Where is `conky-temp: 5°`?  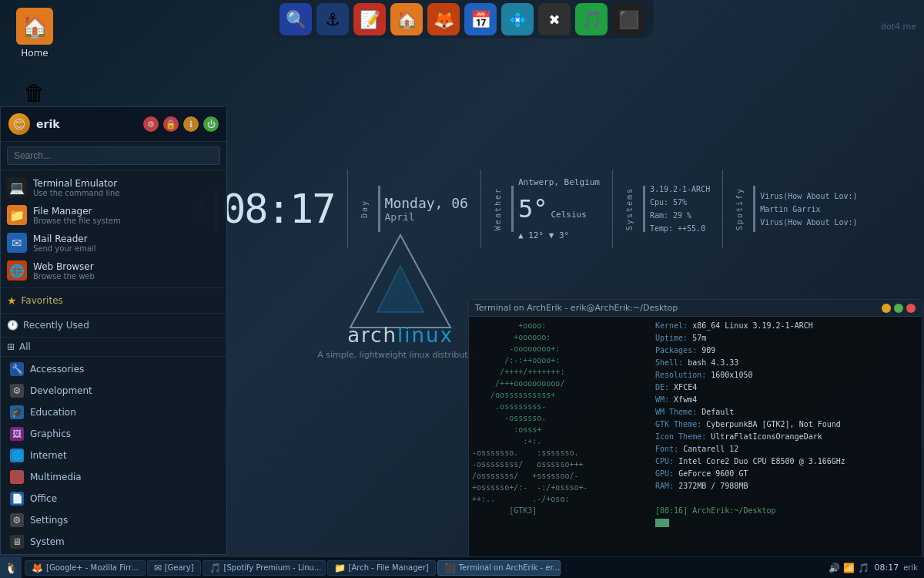
conky-temp: 5° is located at coordinates (533, 210).